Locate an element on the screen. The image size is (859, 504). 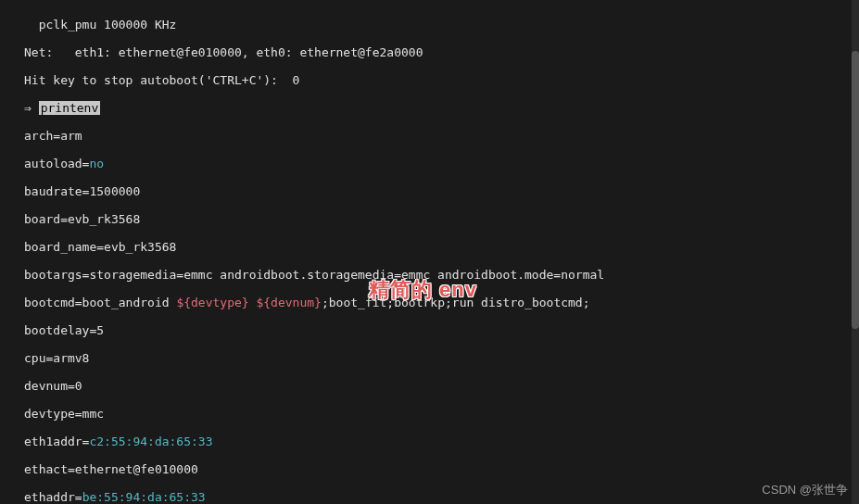
env-cpu: cpu=armv8 is located at coordinates (441, 358).